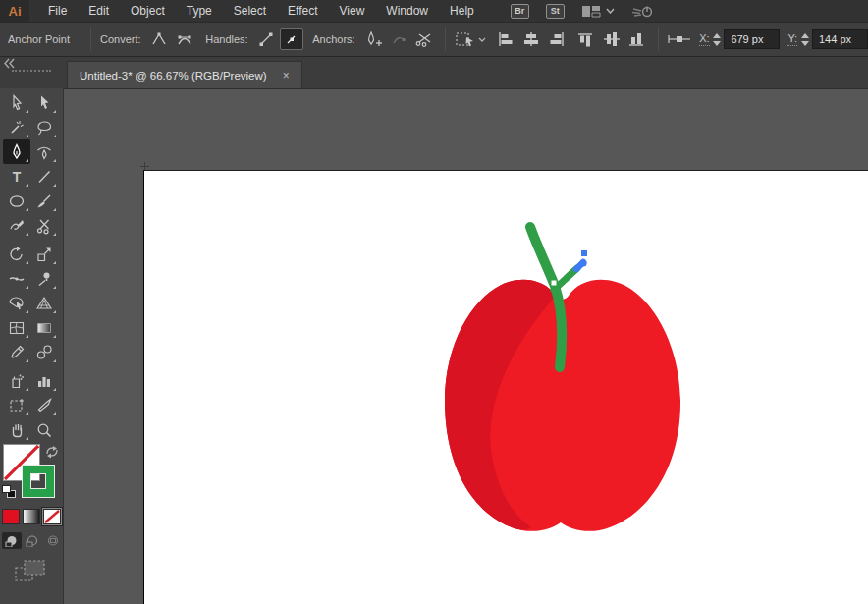 Image resolution: width=868 pixels, height=604 pixels. What do you see at coordinates (461, 11) in the screenshot?
I see `menu-help: Help` at bounding box center [461, 11].